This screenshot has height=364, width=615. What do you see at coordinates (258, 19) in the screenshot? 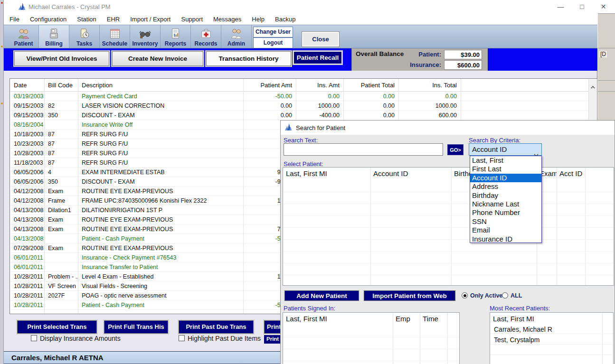
I see `menu-item-help: Help` at bounding box center [258, 19].